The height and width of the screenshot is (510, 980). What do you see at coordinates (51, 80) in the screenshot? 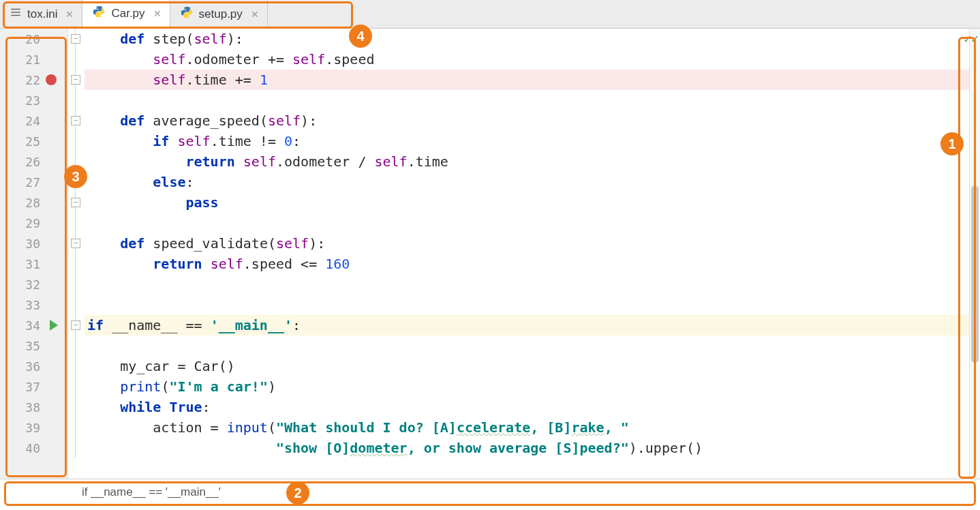
I see `breakpoint-icon` at bounding box center [51, 80].